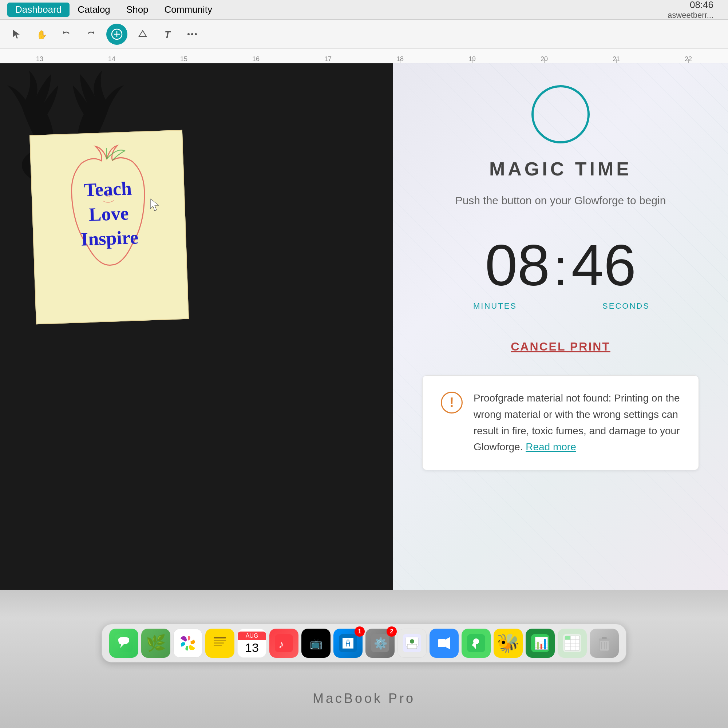  Describe the element at coordinates (364, 643) in the screenshot. I see `dock: 🌿` at that location.